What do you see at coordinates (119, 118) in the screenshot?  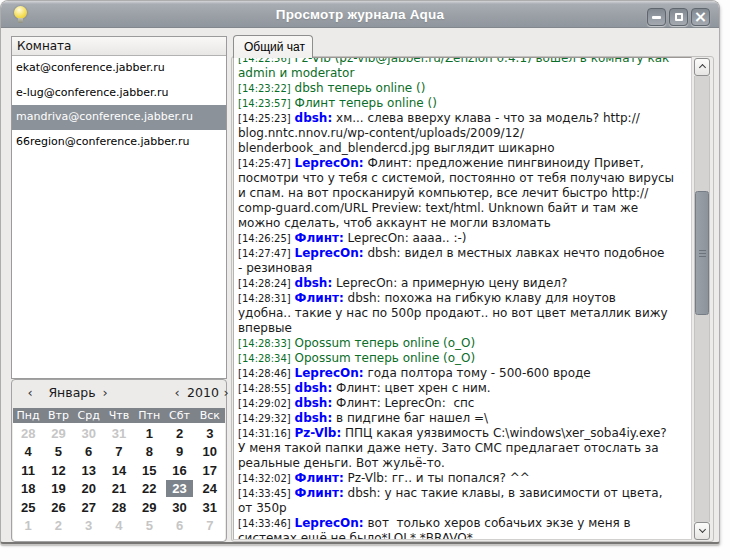 I see `room-item: mandriva@conference.jabber.ru` at bounding box center [119, 118].